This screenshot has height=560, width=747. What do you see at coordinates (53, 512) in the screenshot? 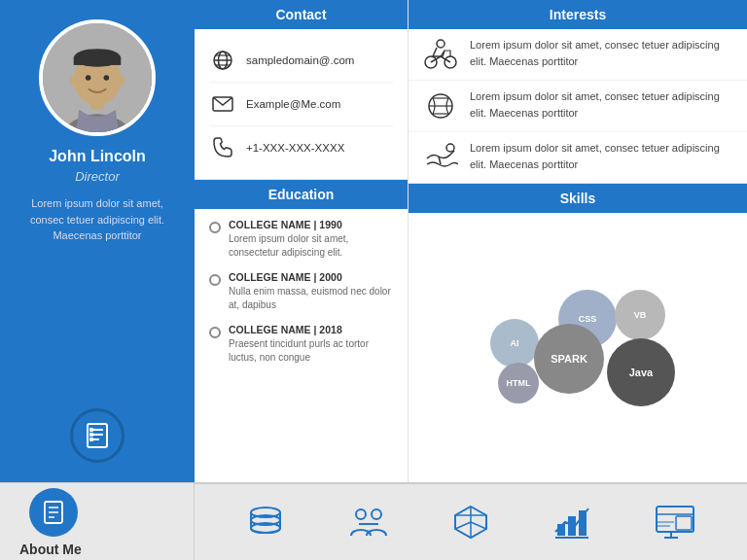
I see `about-nav-icon-circle` at bounding box center [53, 512].